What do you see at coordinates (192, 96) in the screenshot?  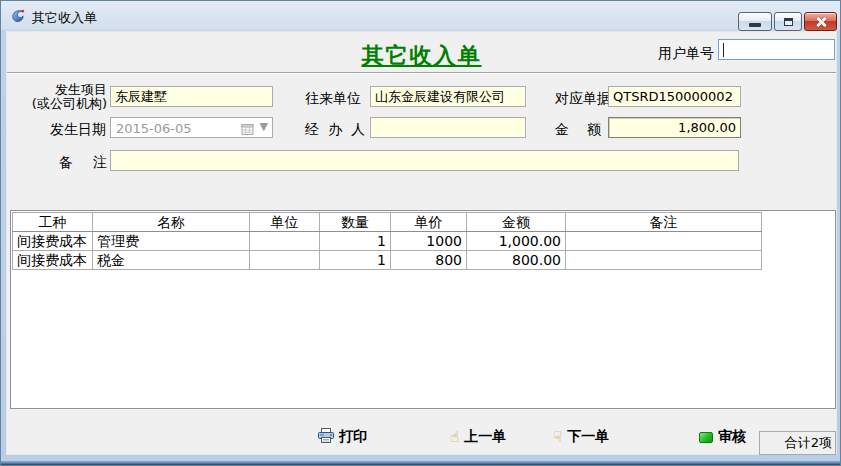 I see `project-input` at bounding box center [192, 96].